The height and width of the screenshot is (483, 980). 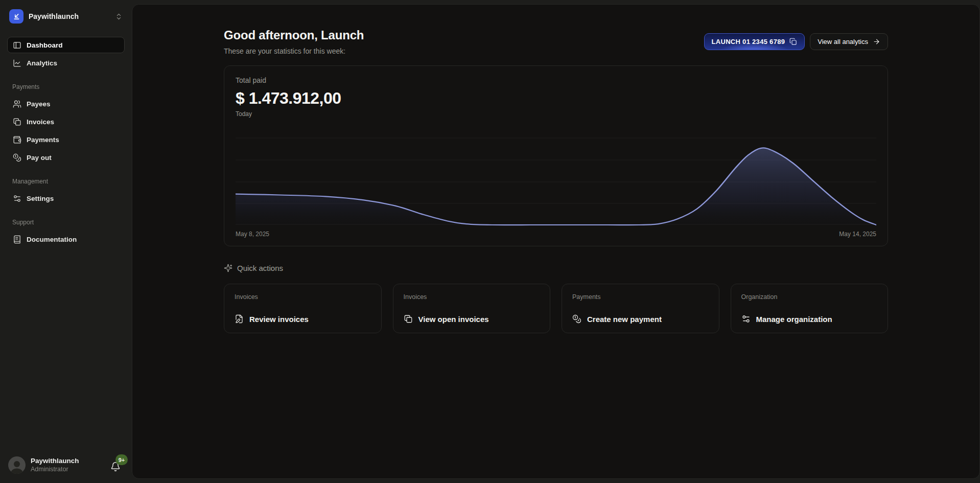 I want to click on qa-label: View open invoices, so click(x=454, y=319).